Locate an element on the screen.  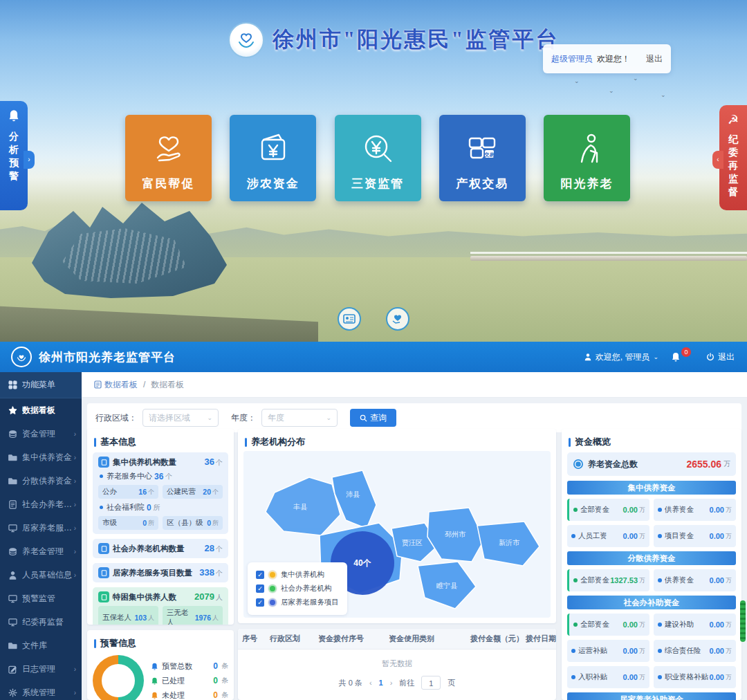
logout-button: 退出 is located at coordinates (721, 357).